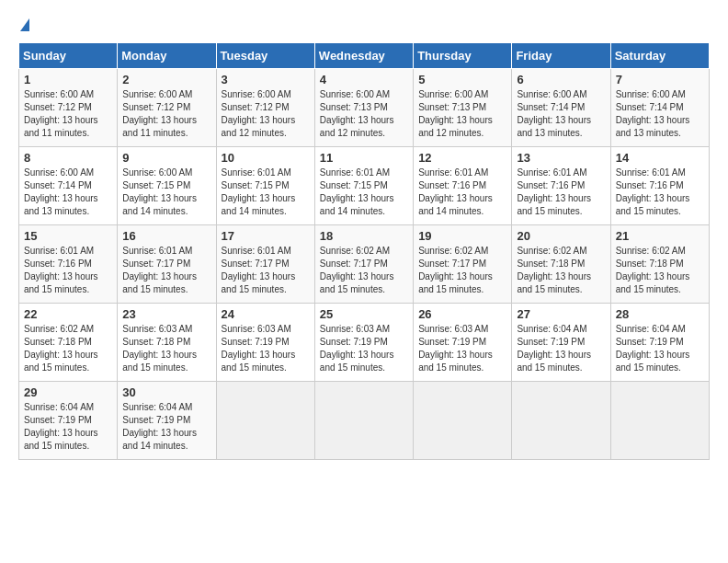 Image resolution: width=728 pixels, height=563 pixels. What do you see at coordinates (265, 109) in the screenshot?
I see `calendar-cell: 3 Sunrise: 6:00 AM Sunset: 7:12 PM Dayli…` at bounding box center [265, 109].